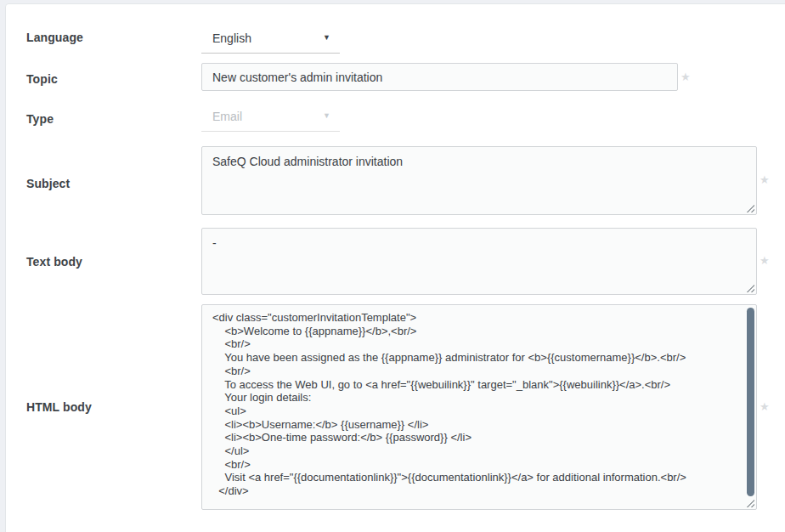  Describe the element at coordinates (479, 262) in the screenshot. I see `text-body-textarea: -` at that location.